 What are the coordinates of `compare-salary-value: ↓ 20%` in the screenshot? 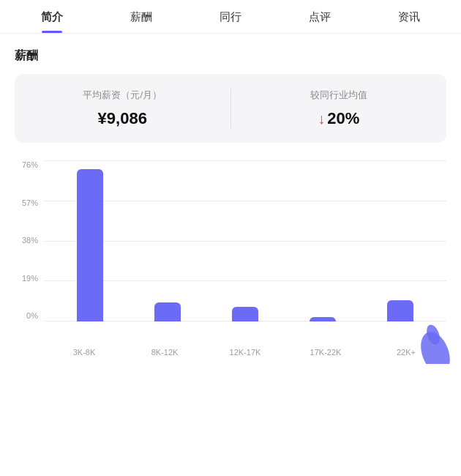 It's located at (340, 119).